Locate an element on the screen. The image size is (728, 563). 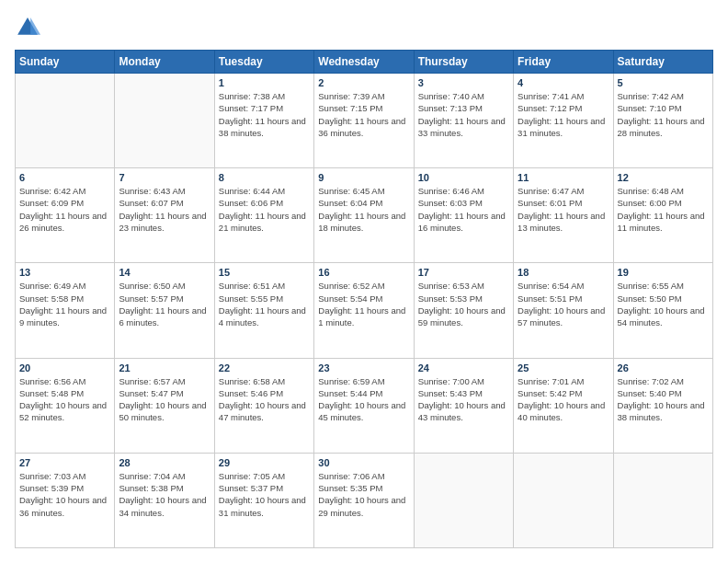
day-info: Sunrise: 6:45 AMSunset: 6:04 PMDaylight:… is located at coordinates (364, 210).